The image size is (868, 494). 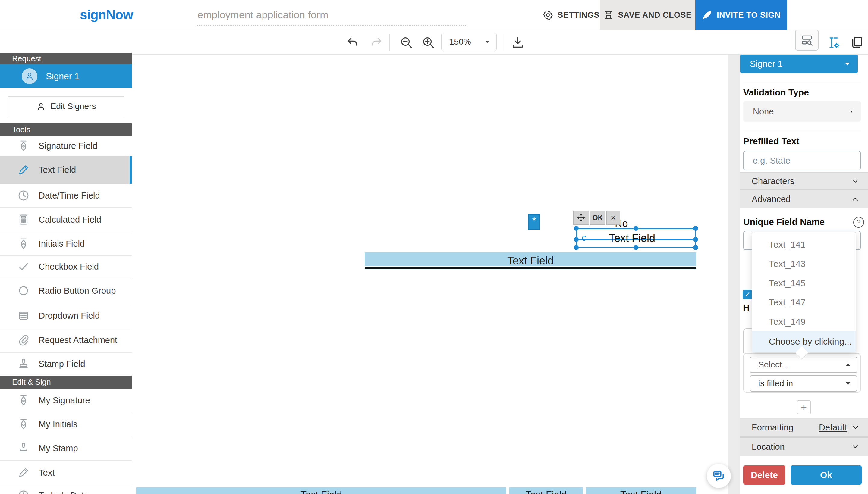 I want to click on chat-button, so click(x=719, y=476).